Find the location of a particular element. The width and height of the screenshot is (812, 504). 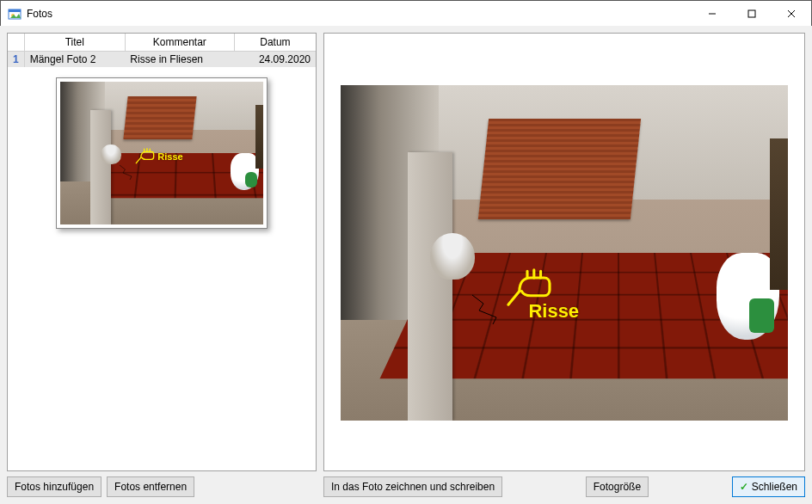

close-button: ✓Schließen is located at coordinates (769, 487).